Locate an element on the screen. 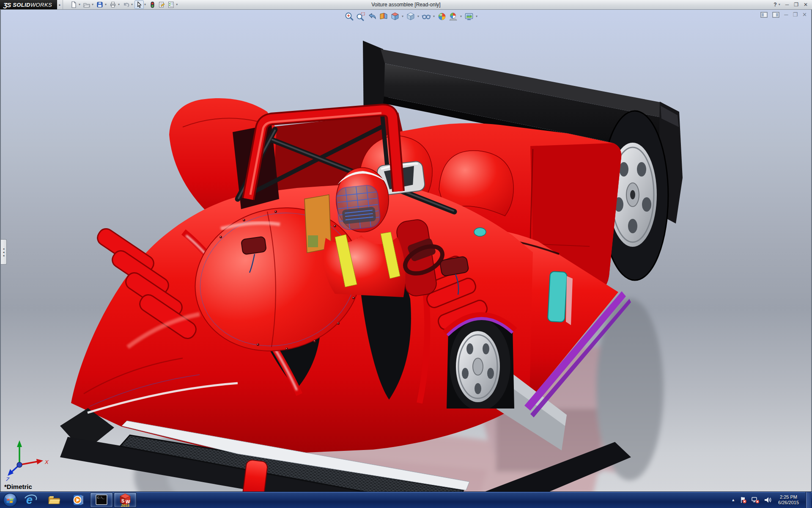  view-orientation-icon is located at coordinates (395, 17).